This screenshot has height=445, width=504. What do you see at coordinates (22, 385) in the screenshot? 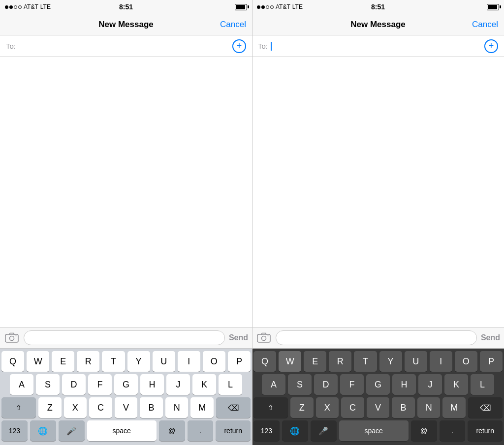
I see `key-A-left: A` at bounding box center [22, 385].